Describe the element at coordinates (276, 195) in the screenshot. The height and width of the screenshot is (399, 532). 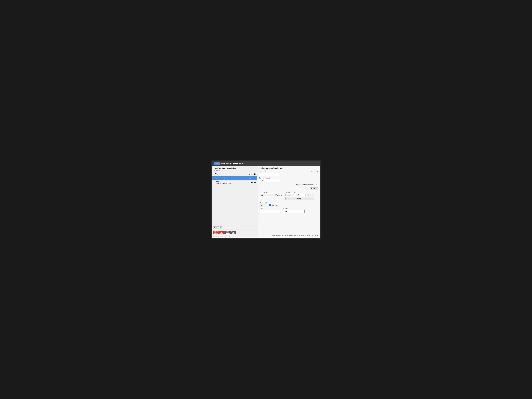
I see `encrypt-checkbox` at that location.